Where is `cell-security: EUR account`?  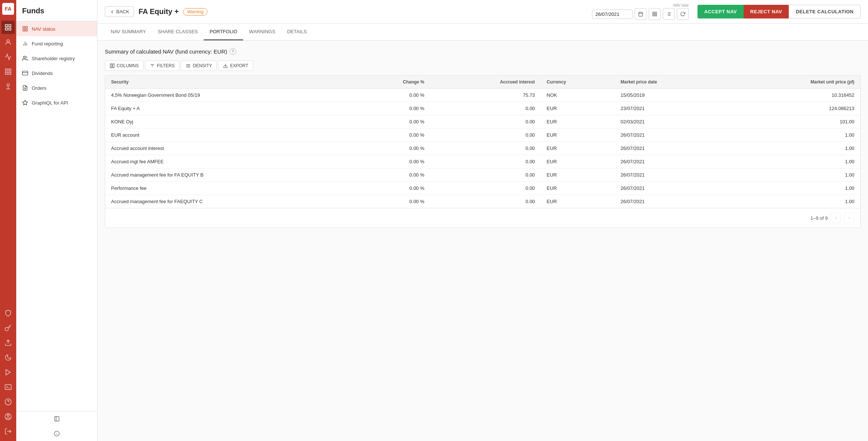
cell-security: EUR account is located at coordinates (228, 135).